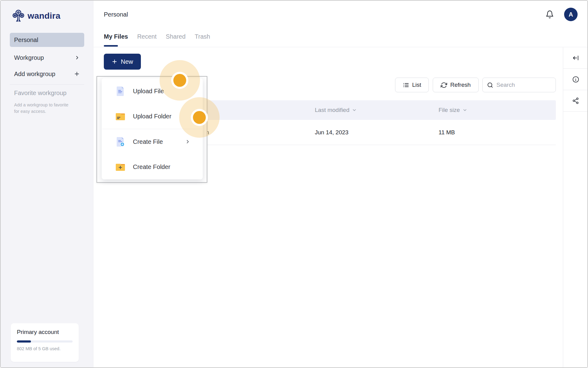  I want to click on file-tabs: My Files Recent Shared Trash, so click(157, 39).